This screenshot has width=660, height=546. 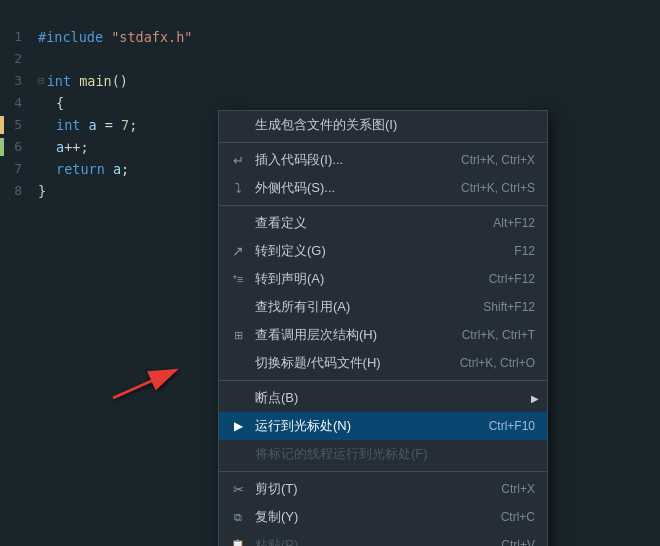 What do you see at coordinates (152, 37) in the screenshot?
I see `string: "stdafx.h"` at bounding box center [152, 37].